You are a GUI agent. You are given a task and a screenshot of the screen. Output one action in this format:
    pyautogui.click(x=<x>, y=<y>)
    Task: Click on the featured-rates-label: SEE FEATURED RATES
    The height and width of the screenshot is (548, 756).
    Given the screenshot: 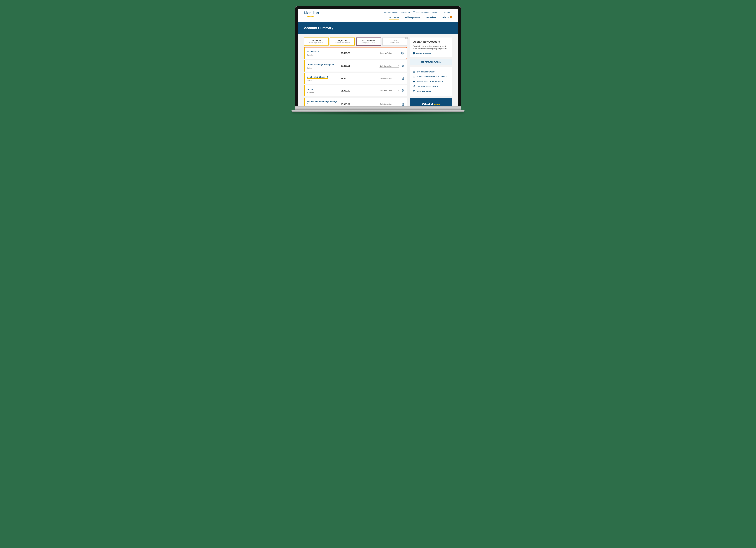 What is the action you would take?
    pyautogui.click(x=430, y=62)
    